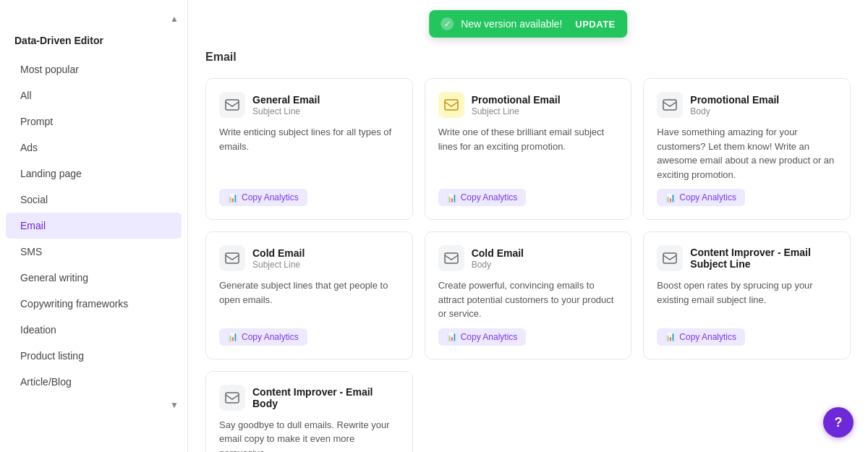 Image resolution: width=868 pixels, height=452 pixels. What do you see at coordinates (310, 153) in the screenshot?
I see `card-description-general-email: Write enticing subject lines for all typ…` at bounding box center [310, 153].